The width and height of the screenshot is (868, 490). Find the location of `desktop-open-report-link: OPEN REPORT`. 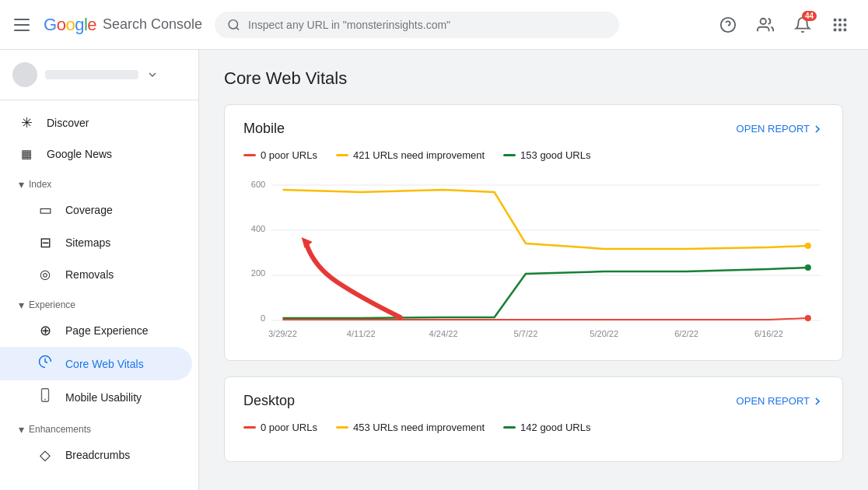

desktop-open-report-link: OPEN REPORT is located at coordinates (780, 401).